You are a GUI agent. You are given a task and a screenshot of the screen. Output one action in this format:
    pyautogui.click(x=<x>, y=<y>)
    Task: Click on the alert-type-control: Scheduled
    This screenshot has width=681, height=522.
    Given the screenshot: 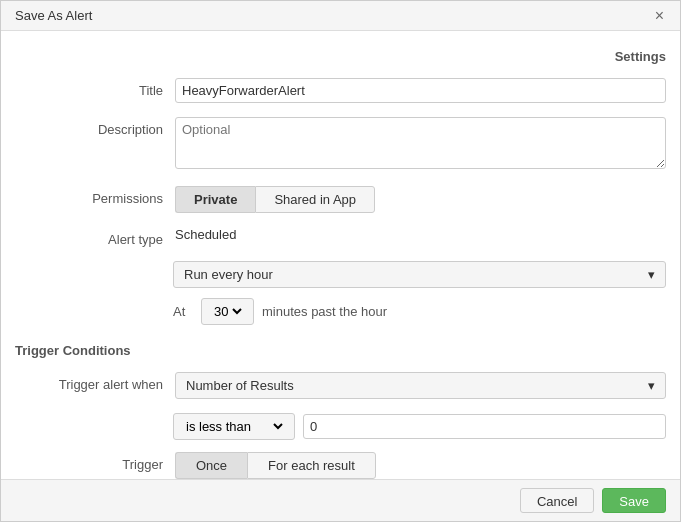 What is the action you would take?
    pyautogui.click(x=420, y=234)
    